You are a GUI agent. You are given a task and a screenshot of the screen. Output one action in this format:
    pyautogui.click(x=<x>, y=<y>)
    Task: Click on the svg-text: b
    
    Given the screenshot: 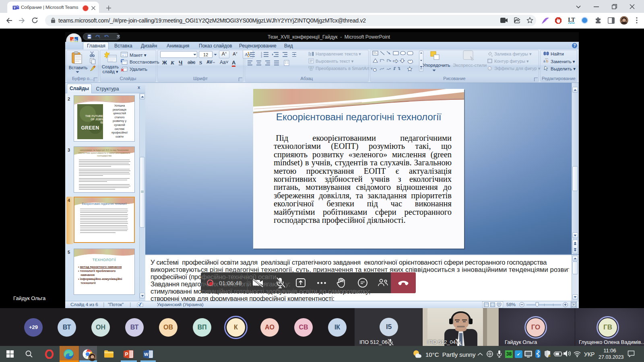 What is the action you would take?
    pyautogui.click(x=547, y=61)
    